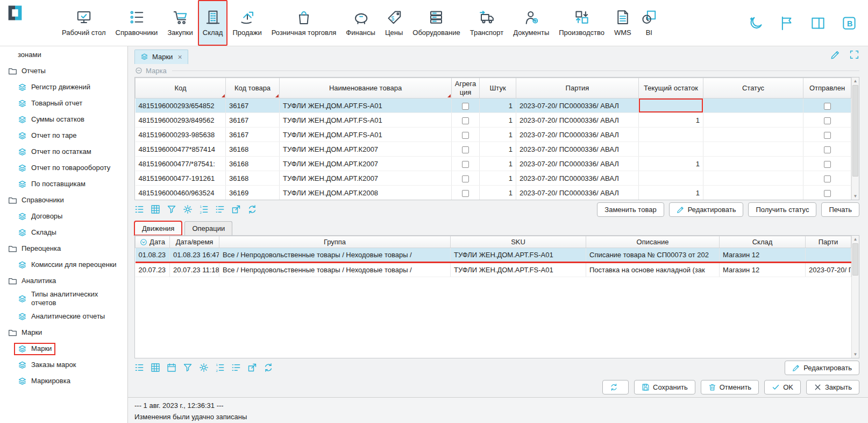 The height and width of the screenshot is (423, 868). I want to click on sidebar-item: Отчет по товарообороту, so click(63, 168).